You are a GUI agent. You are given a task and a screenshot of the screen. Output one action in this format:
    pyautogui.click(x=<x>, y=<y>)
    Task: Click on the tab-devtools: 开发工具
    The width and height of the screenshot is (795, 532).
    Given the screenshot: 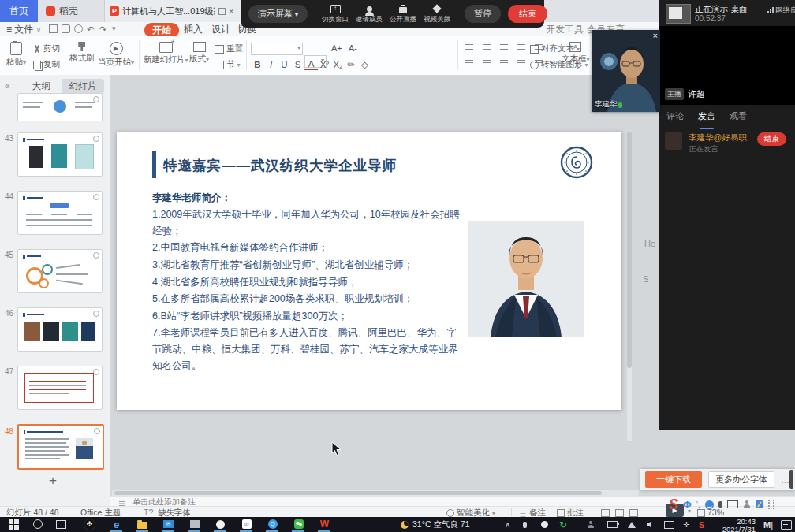 What is the action you would take?
    pyautogui.click(x=565, y=30)
    